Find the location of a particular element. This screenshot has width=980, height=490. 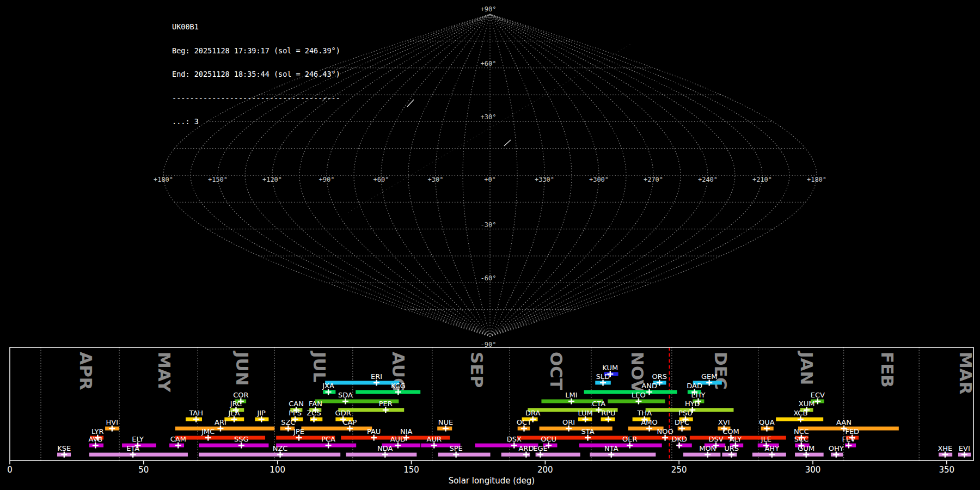

shower-label-HVI: HVI is located at coordinates (112, 422).